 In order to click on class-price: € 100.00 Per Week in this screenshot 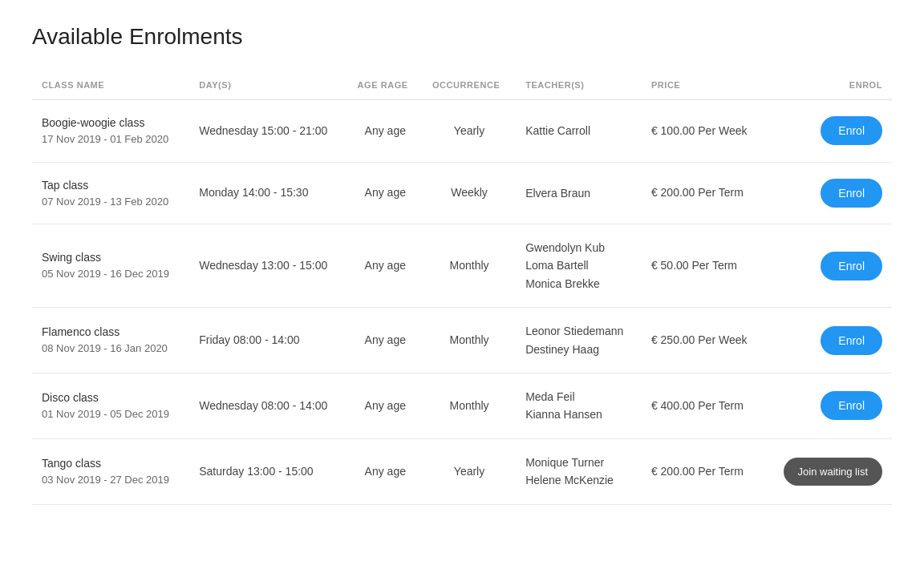, I will do `click(703, 131)`.